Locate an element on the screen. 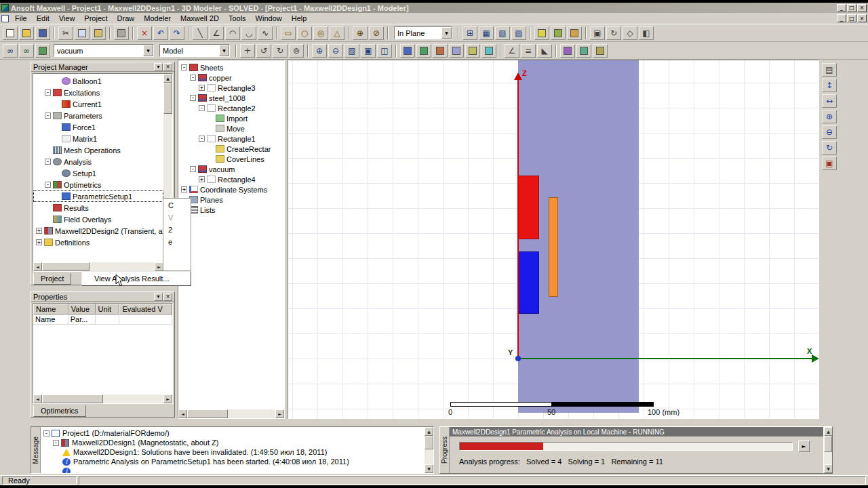 This screenshot has width=868, height=488. message-tab: Message is located at coordinates (36, 450).